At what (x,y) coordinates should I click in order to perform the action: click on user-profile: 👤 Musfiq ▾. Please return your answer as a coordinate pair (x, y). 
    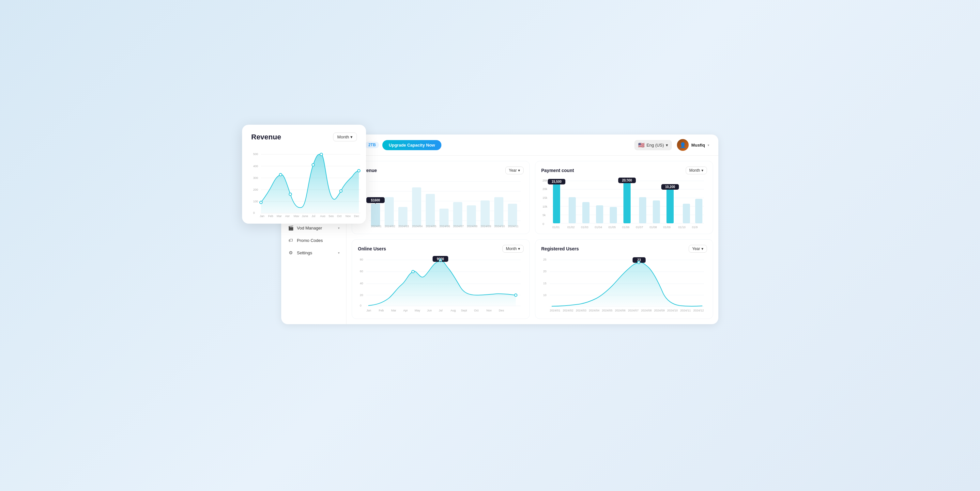
    Looking at the image, I should click on (693, 145).